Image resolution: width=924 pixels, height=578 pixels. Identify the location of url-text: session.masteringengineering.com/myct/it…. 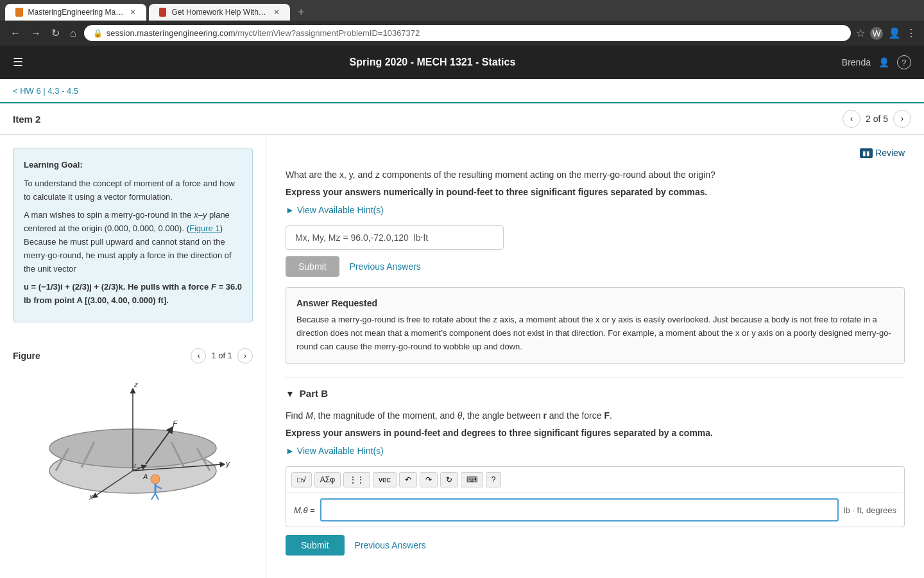
(263, 33).